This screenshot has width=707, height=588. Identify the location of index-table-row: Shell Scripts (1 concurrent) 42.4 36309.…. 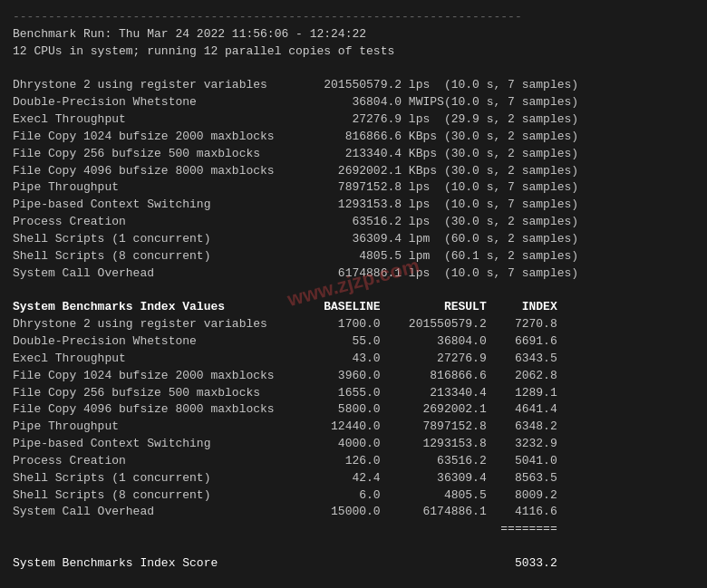
(354, 478).